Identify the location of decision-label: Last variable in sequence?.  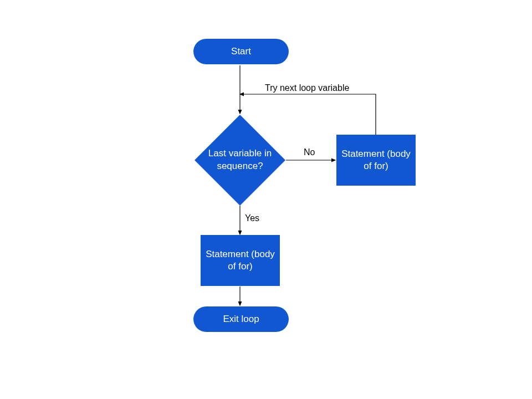
(240, 160).